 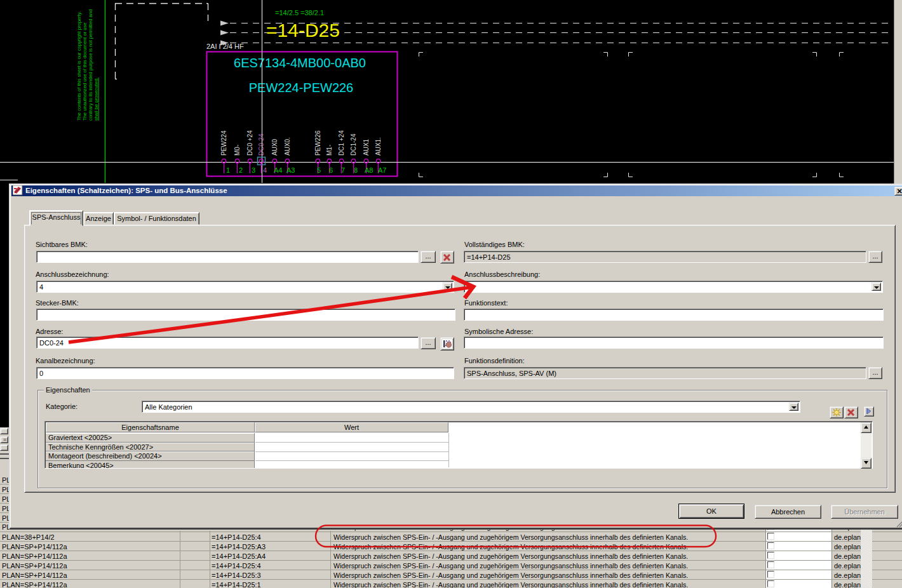 What do you see at coordinates (90, 65) in the screenshot?
I see `svg-text:contrary to its intended purpo: contrary to its intended purpose is not …` at bounding box center [90, 65].